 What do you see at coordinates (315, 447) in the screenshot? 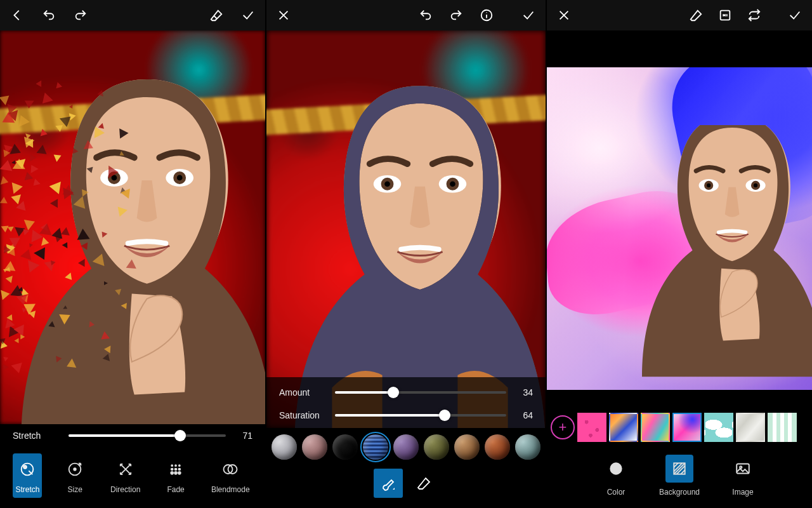
I see `swatch-rose` at bounding box center [315, 447].